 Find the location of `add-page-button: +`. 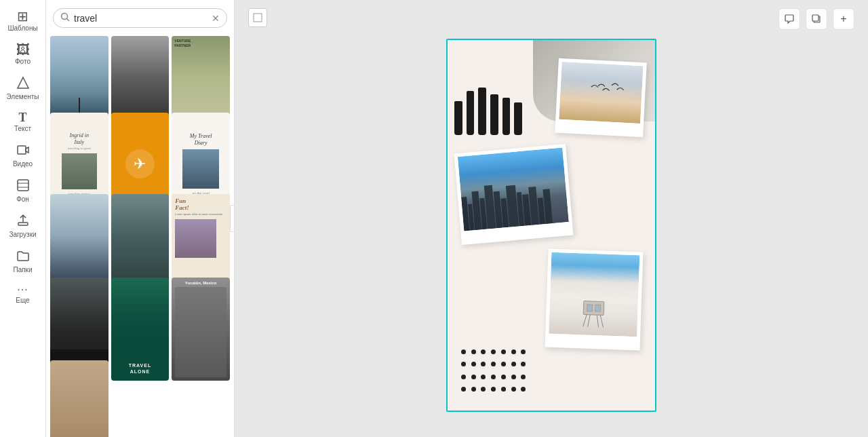

add-page-button: + is located at coordinates (844, 19).